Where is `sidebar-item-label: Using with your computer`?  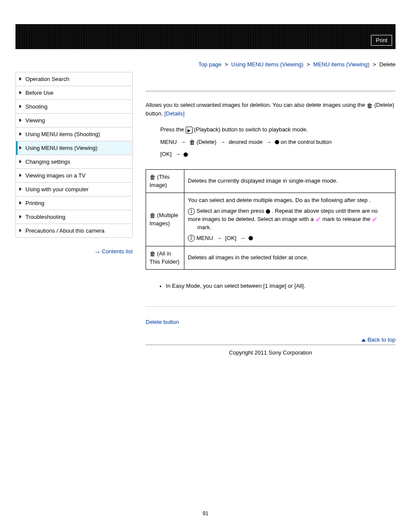
sidebar-item-label: Using with your computer is located at coordinates (57, 190).